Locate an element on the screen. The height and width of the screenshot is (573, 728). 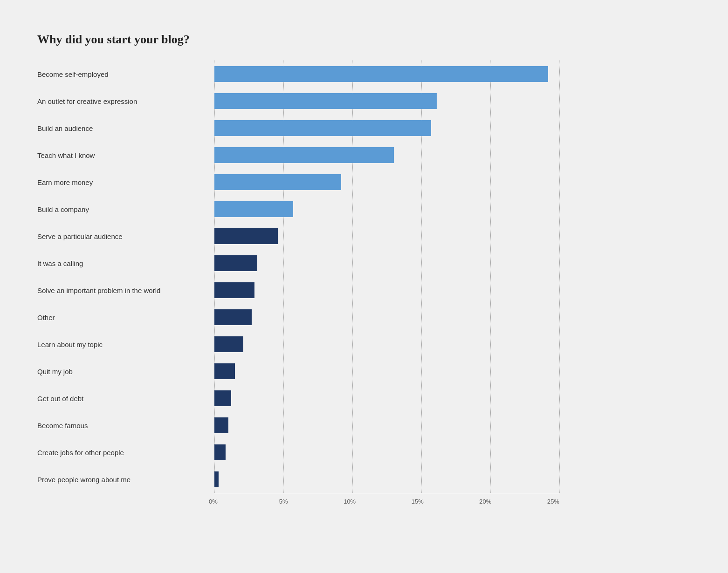
y-label-6: Serve a particular audience is located at coordinates (126, 236).